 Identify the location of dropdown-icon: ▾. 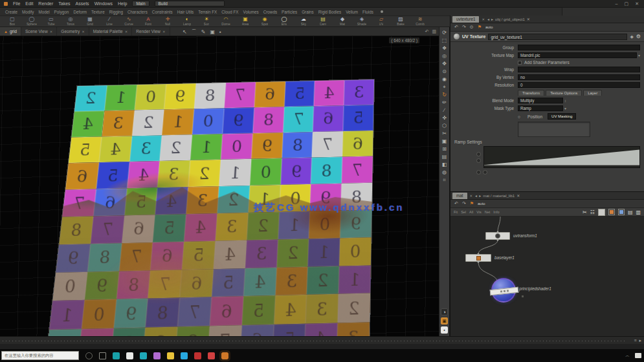
(566, 109).